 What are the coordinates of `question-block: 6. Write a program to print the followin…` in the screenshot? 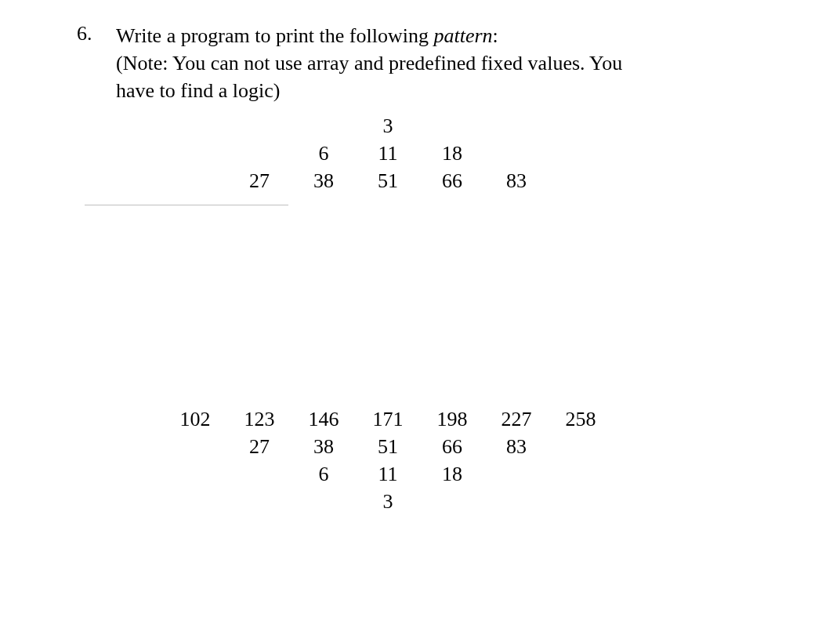 It's located at (458, 63).